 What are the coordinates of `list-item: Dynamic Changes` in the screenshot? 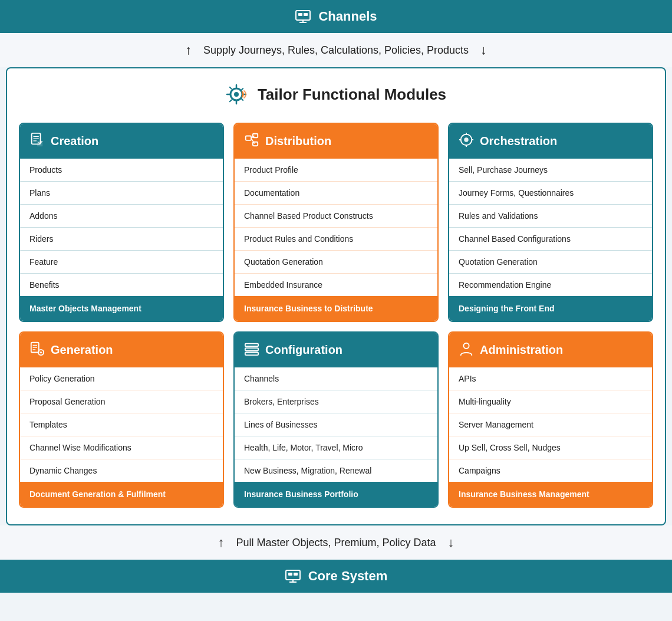 It's located at (121, 471).